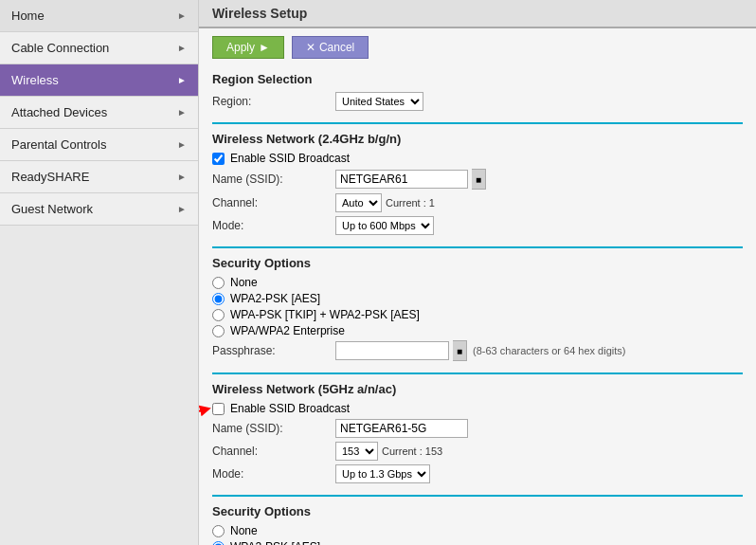 This screenshot has height=545, width=756. Describe the element at coordinates (99, 209) in the screenshot. I see `sidebar-item-guest-network: Guest Network ►` at that location.